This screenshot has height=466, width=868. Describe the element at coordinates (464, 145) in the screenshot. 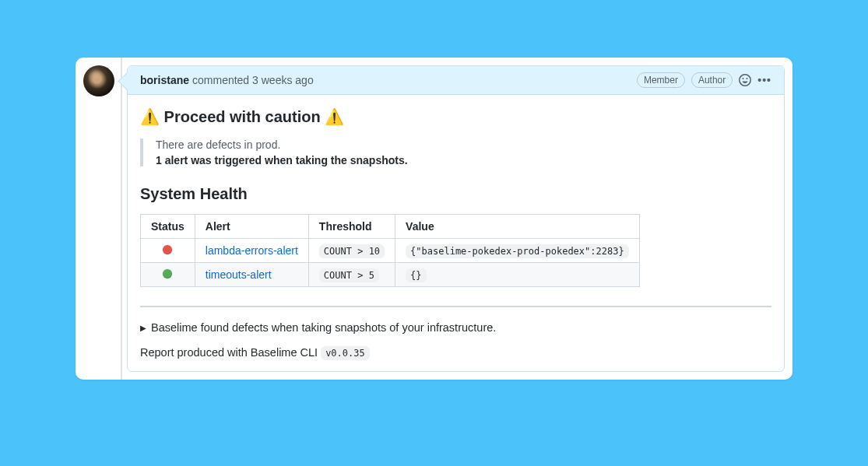

I see `blockquote-line1: There are defects in prod.` at that location.